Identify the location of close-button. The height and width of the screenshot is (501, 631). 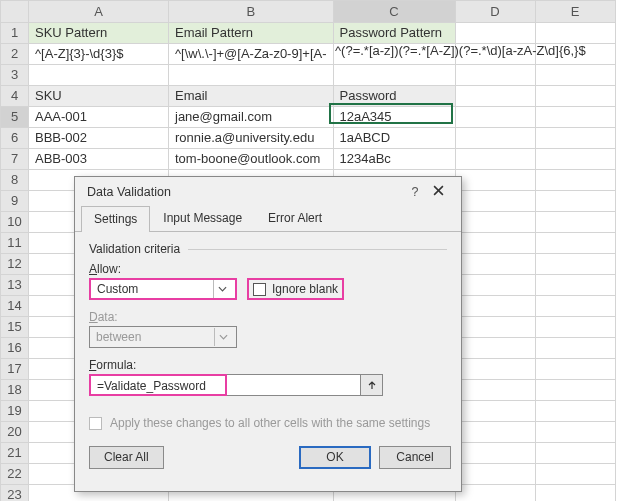
(438, 192).